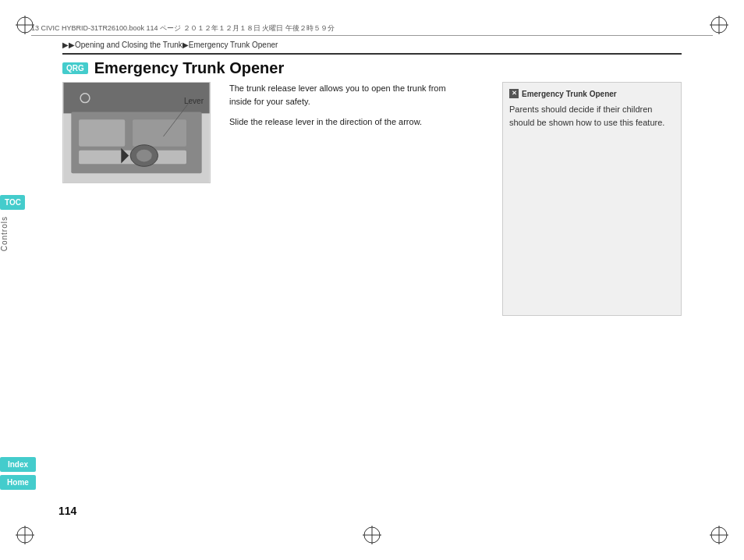 The height and width of the screenshot is (560, 744). I want to click on body-paragraph-2: Slide the release lever in the direction…, so click(338, 122).